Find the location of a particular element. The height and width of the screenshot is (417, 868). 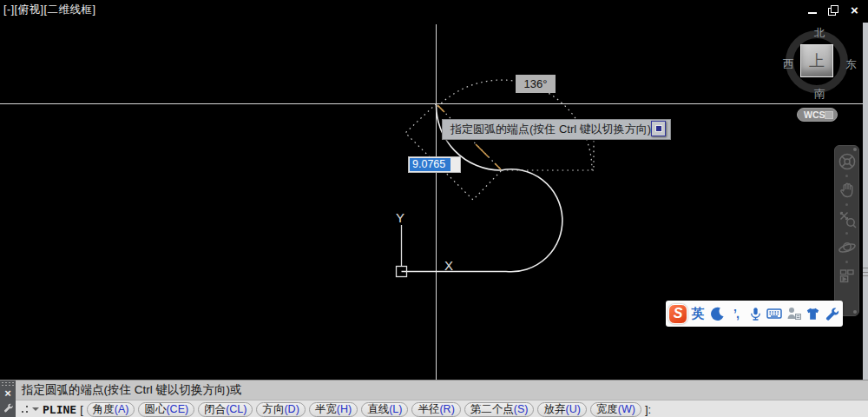

viewcube-east: 东 is located at coordinates (852, 64).